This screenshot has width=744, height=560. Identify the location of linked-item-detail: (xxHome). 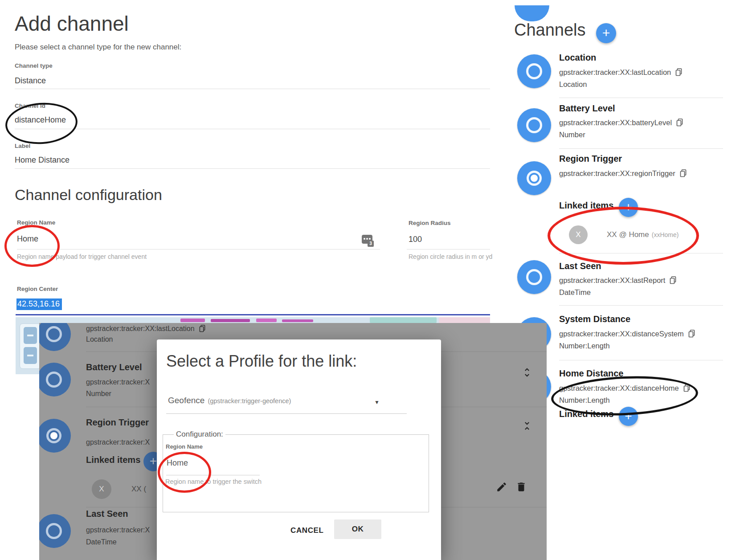
(666, 235).